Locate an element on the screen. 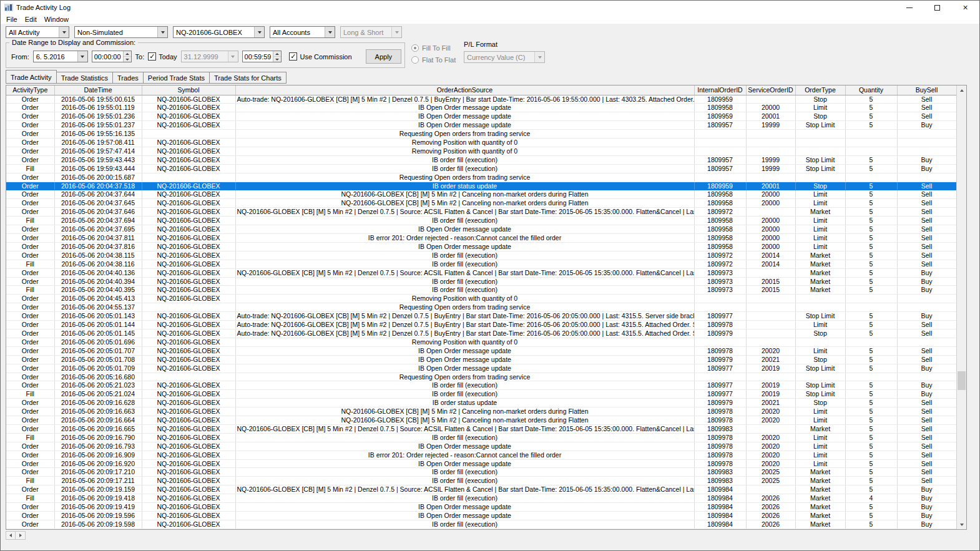 This screenshot has height=551, width=980. table-row: Order2016-05-06 20:09:16.665NQ-201606-GL… is located at coordinates (481, 429).